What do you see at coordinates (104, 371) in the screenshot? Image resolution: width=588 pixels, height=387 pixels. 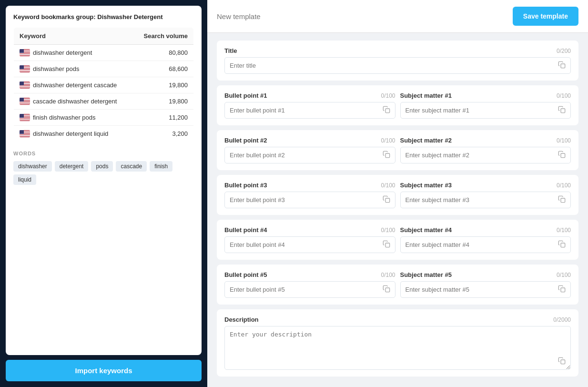 I see `import-keywords-button: Import keywords` at bounding box center [104, 371].